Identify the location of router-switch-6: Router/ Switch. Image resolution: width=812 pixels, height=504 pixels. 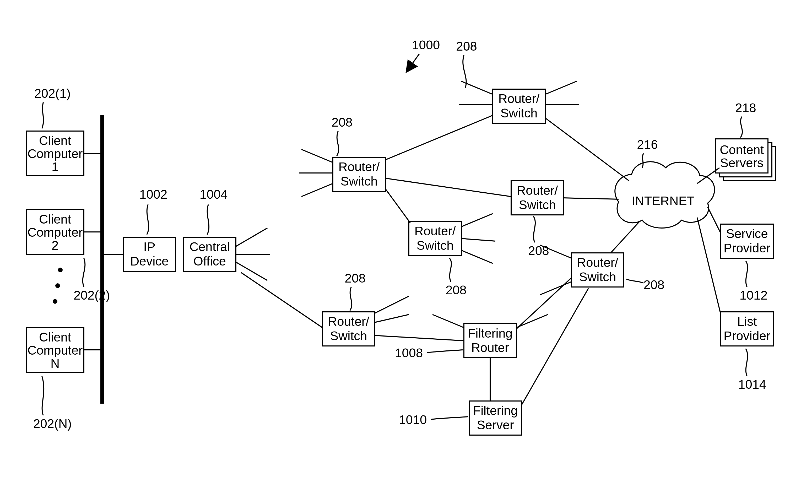
(597, 270).